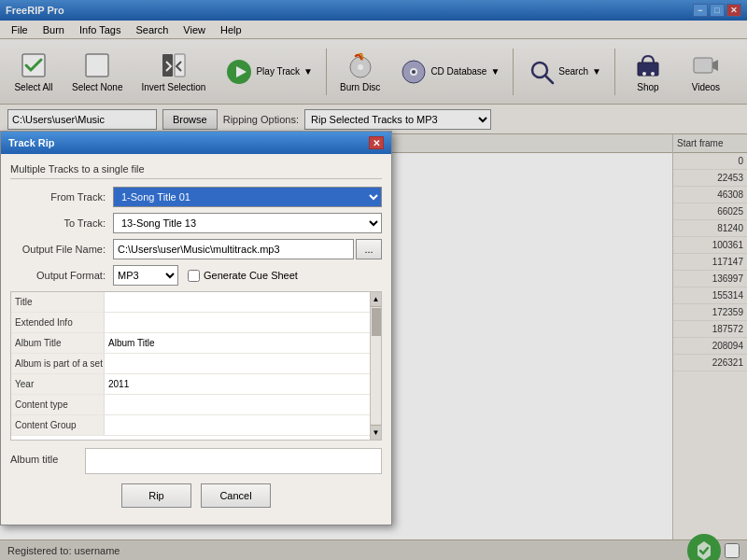 The width and height of the screenshot is (747, 560). What do you see at coordinates (196, 499) in the screenshot?
I see `dialog-buttons: Rip Cancel` at bounding box center [196, 499].